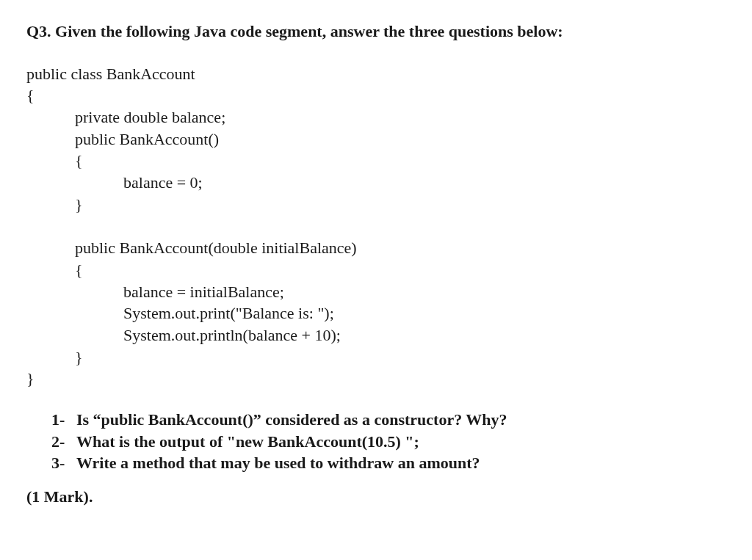 The height and width of the screenshot is (560, 752). I want to click on sub-question-num: 2-, so click(64, 442).